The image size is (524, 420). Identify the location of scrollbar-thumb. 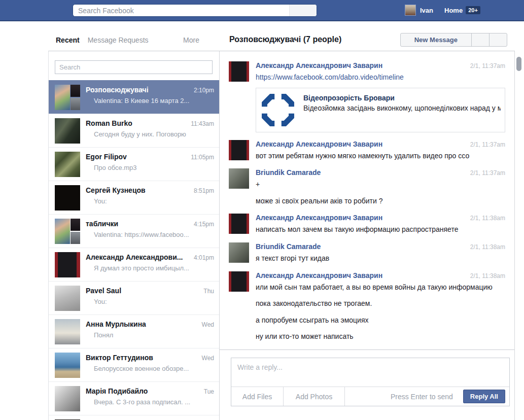
(519, 64).